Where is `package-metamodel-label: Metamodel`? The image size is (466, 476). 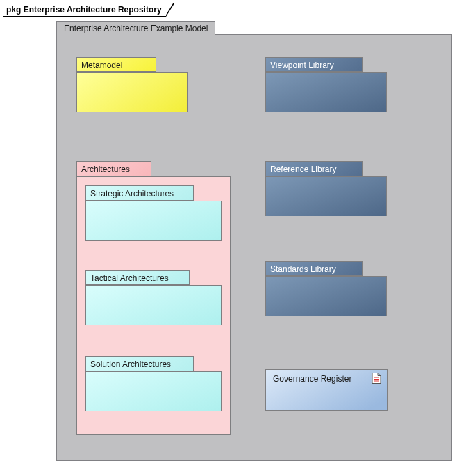 package-metamodel-label: Metamodel is located at coordinates (117, 65).